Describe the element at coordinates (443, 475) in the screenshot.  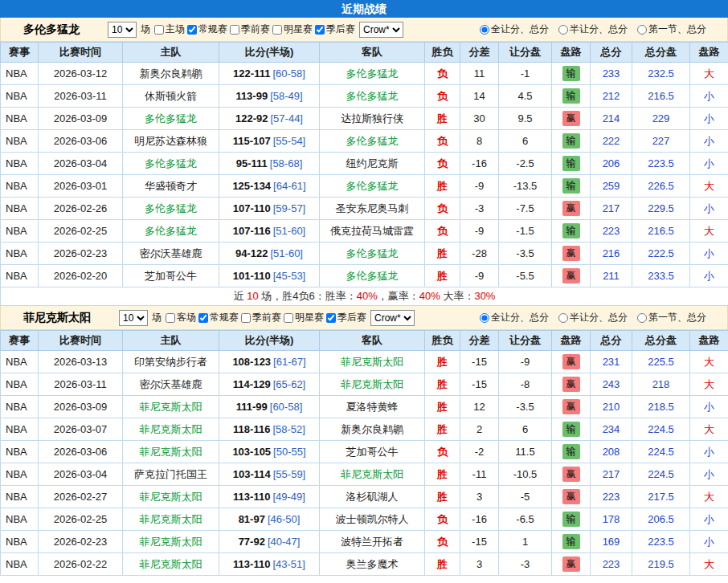
I see `win-loss-cell: 胜` at that location.